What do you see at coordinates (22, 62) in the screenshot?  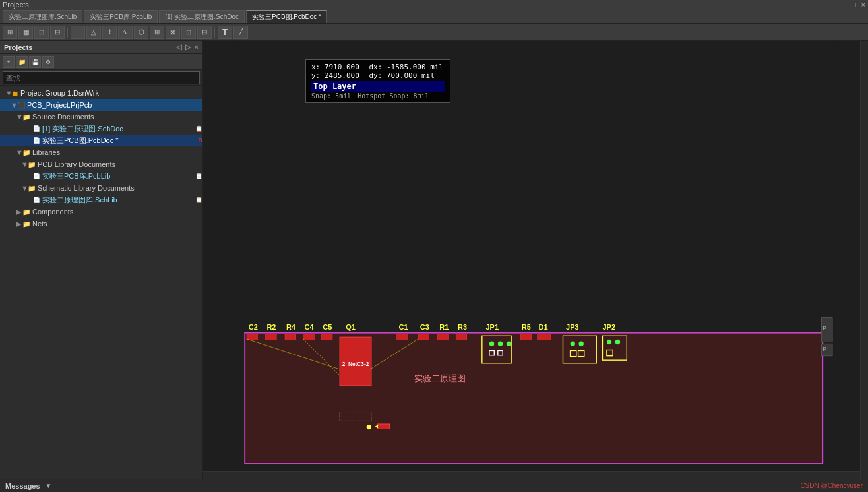 I see `sidebar-folder-btn: 📁` at bounding box center [22, 62].